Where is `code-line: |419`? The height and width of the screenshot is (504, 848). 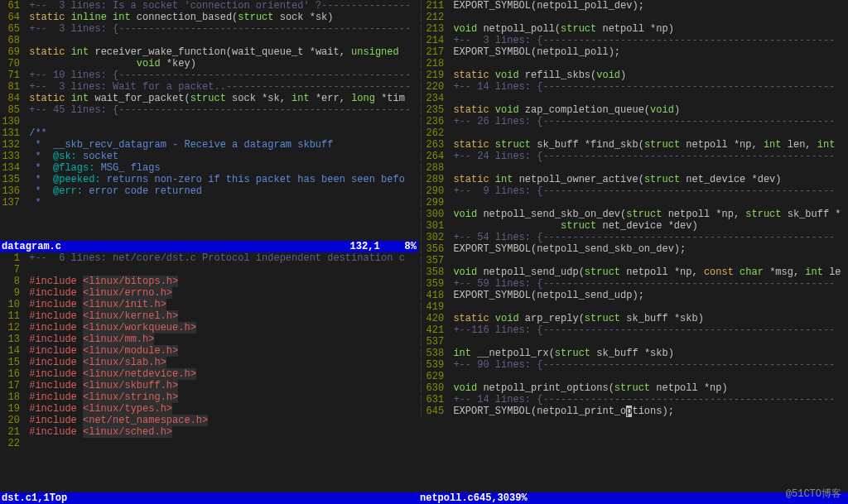
code-line: |419 is located at coordinates (633, 307).